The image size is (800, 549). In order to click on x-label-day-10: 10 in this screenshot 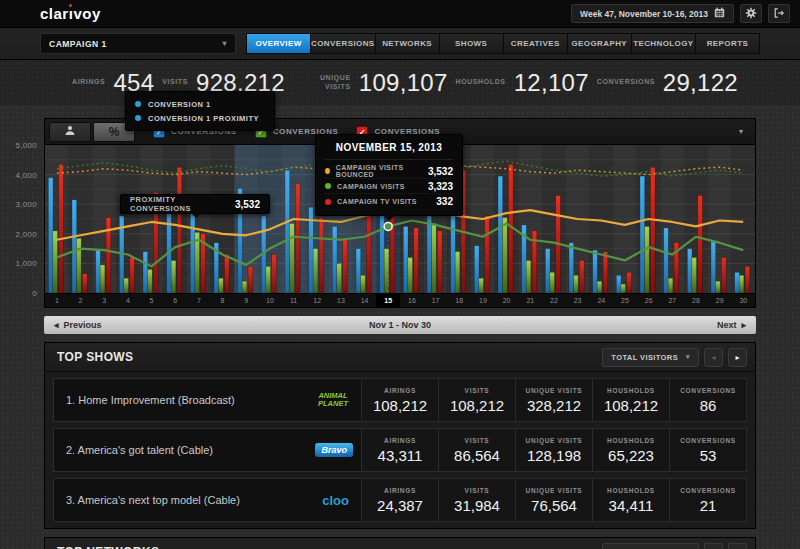, I will do `click(270, 300)`.